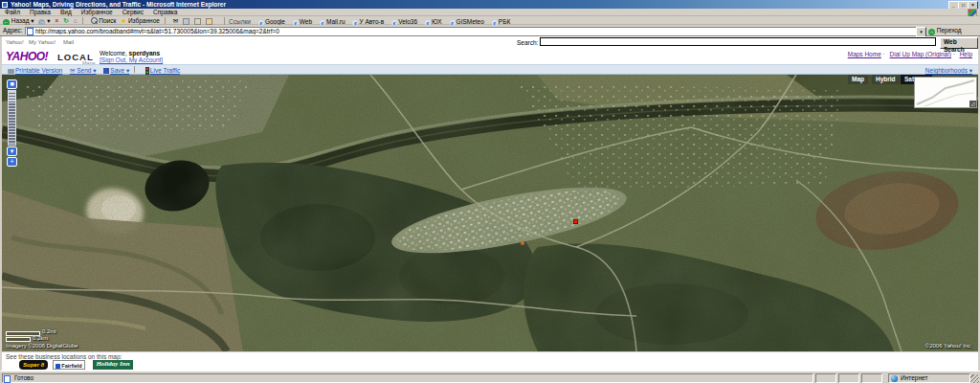 Image resolution: width=980 pixels, height=383 pixels. I want to click on yahoo-home-link: Yahoo!, so click(15, 42).